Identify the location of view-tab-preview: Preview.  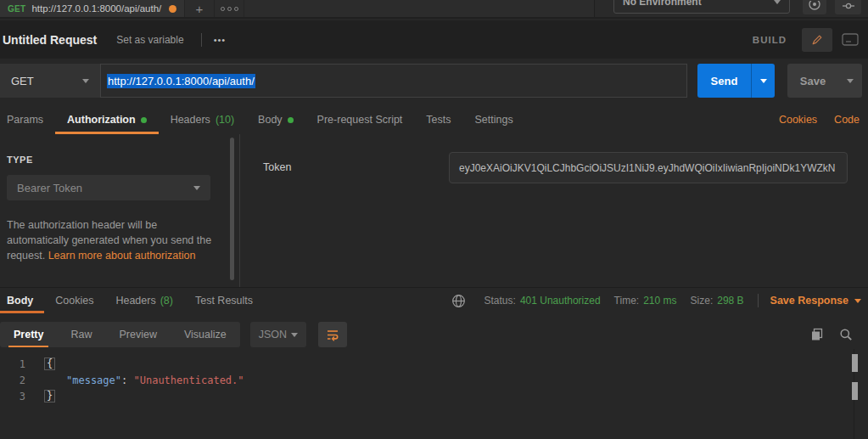
(137, 335).